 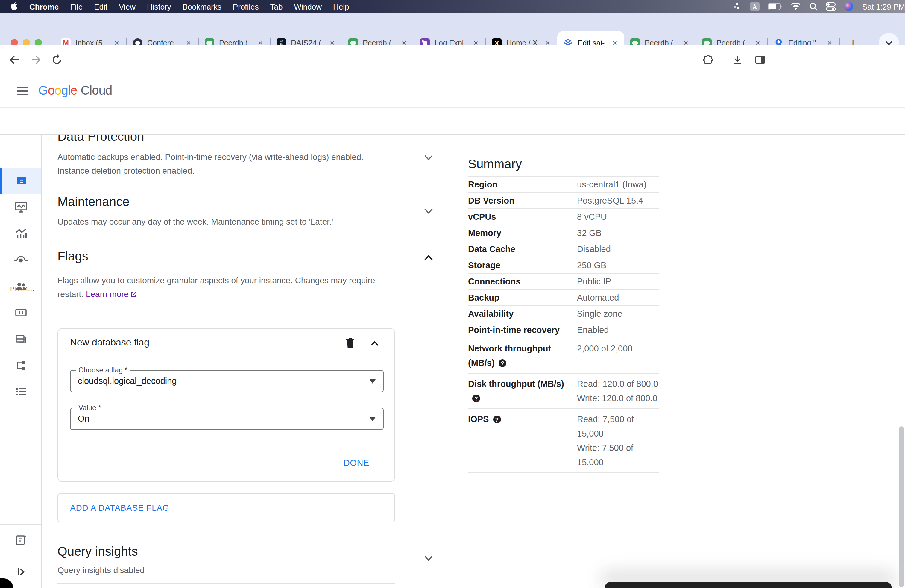 I want to click on flag-value-value: On, so click(x=84, y=418).